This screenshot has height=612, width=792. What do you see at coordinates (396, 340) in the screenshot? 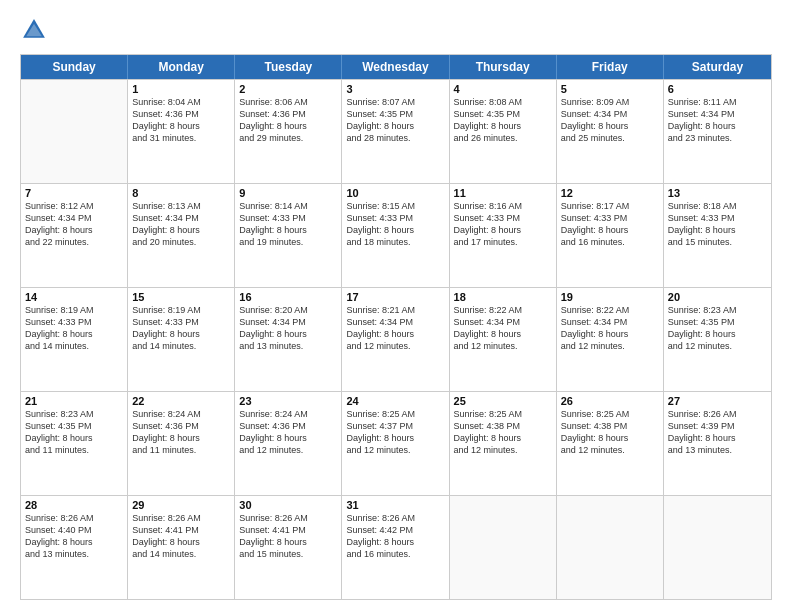
I see `calendar-cell: 17Sunrise: 8:21 AM Sunset: 4:34 PM Dayli…` at bounding box center [396, 340].